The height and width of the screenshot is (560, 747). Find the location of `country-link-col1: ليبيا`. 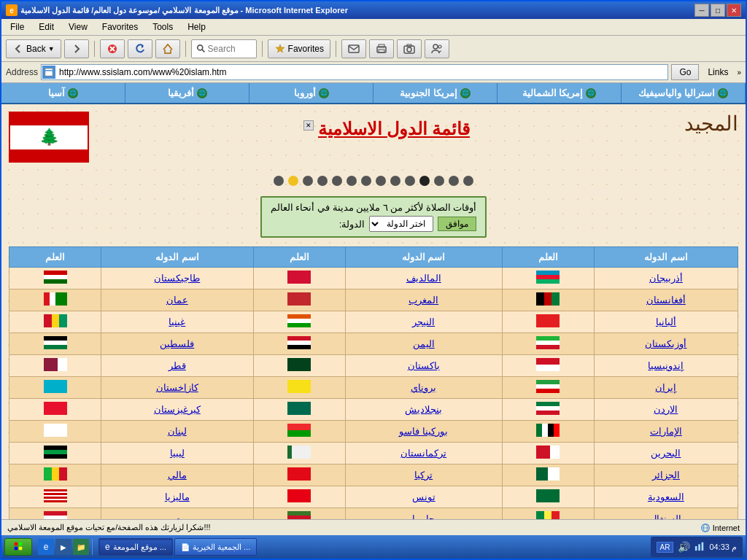

country-link-col1: ليبيا is located at coordinates (177, 454).